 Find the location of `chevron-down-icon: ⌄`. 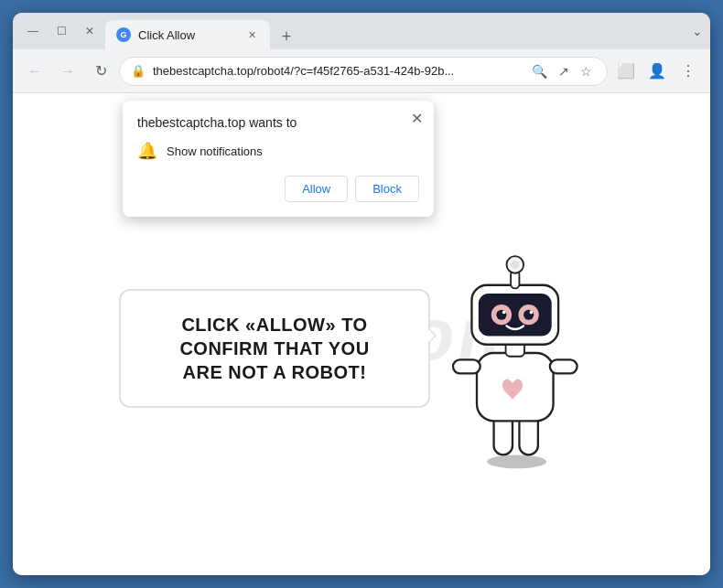

chevron-down-icon: ⌄ is located at coordinates (697, 31).